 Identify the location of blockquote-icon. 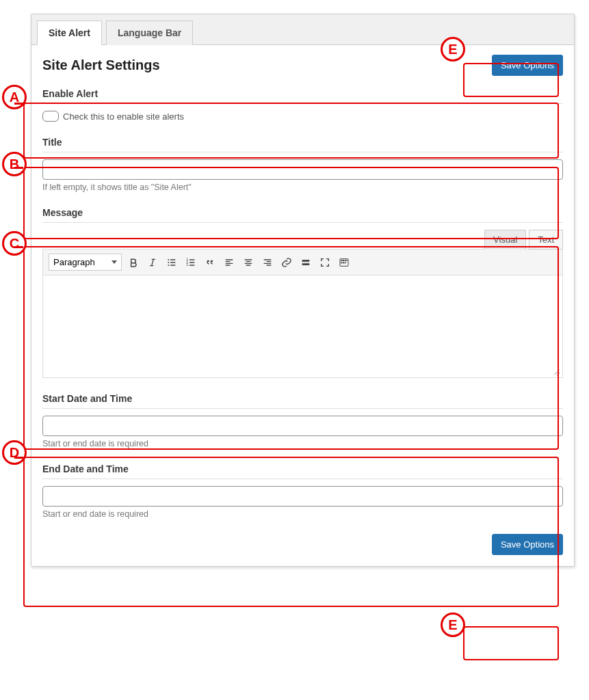
(210, 262).